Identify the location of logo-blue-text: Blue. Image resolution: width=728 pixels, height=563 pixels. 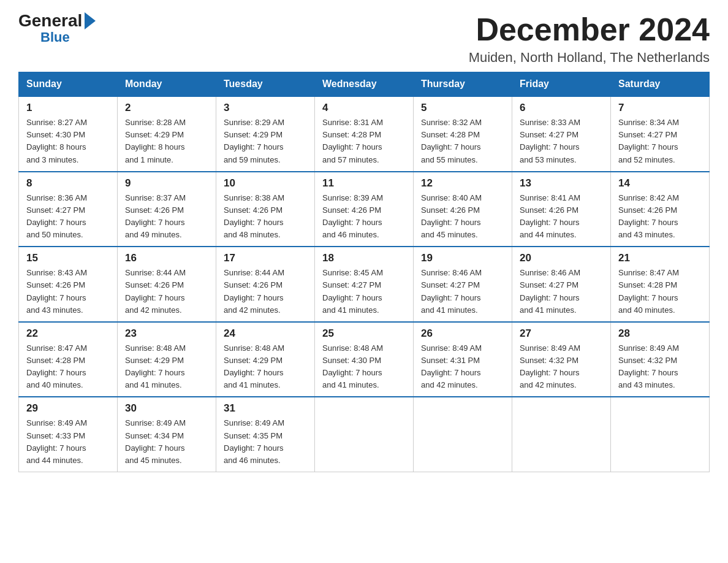
(55, 37).